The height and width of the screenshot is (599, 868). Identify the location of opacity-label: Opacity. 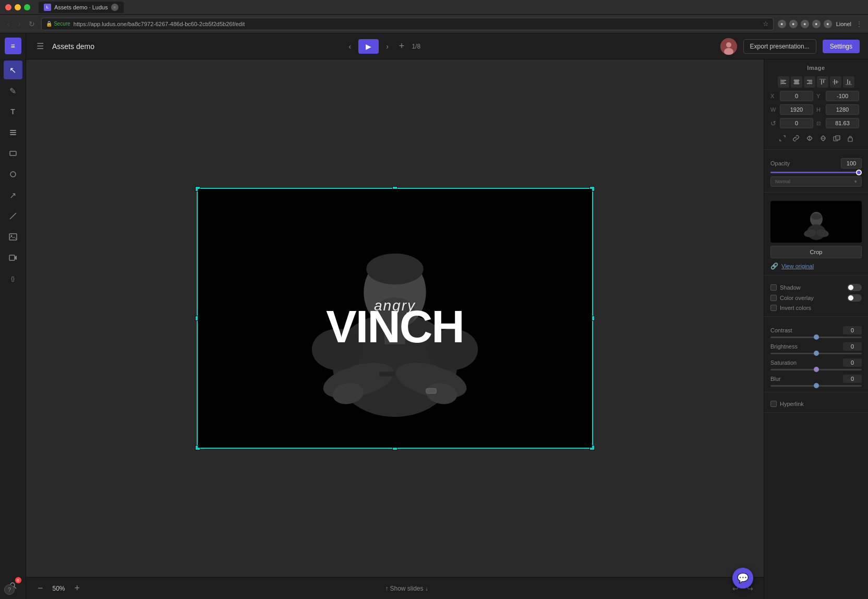
(780, 163).